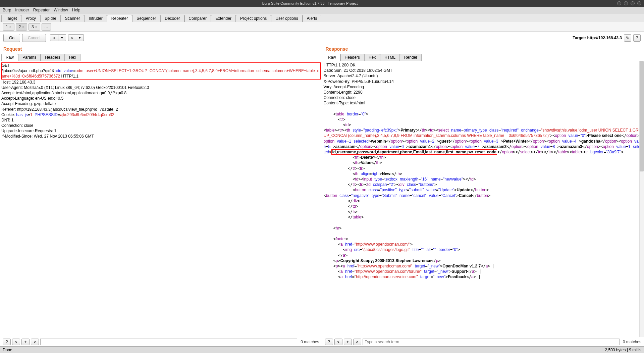  What do you see at coordinates (161, 57) in the screenshot?
I see `request-view-tabs: Raw Params Headers Hex` at bounding box center [161, 57].